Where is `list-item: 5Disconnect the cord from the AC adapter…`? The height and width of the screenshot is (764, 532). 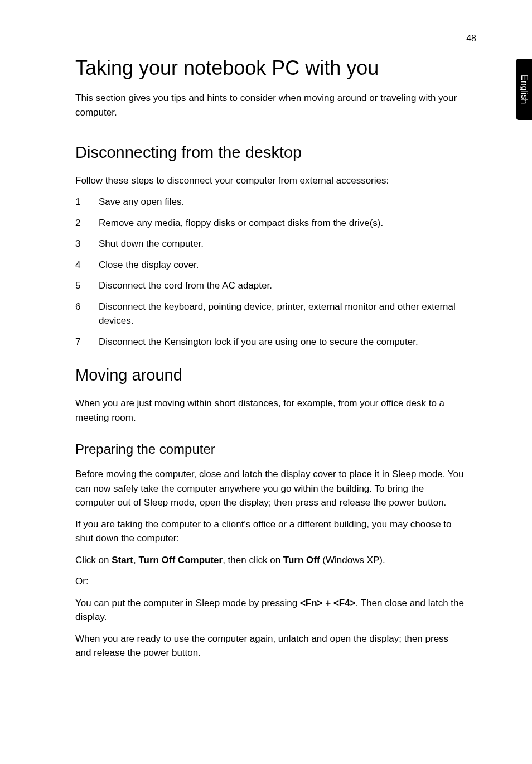
list-item: 5Disconnect the cord from the AC adapter… is located at coordinates (270, 286).